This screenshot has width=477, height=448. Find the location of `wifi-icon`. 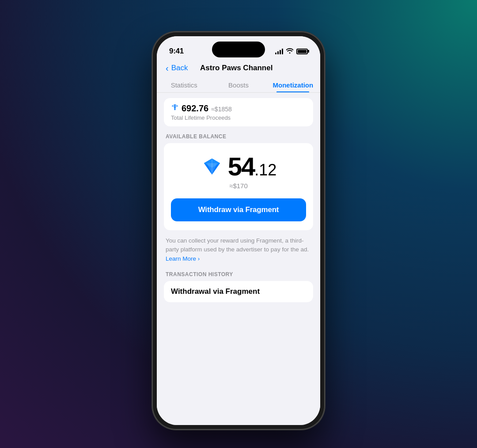

wifi-icon is located at coordinates (290, 51).